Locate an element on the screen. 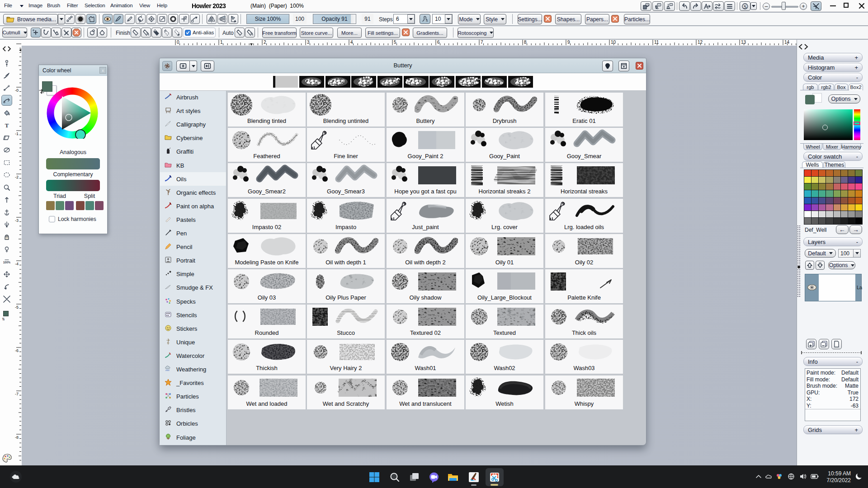  svg-text: -2 is located at coordinates (17, 177).